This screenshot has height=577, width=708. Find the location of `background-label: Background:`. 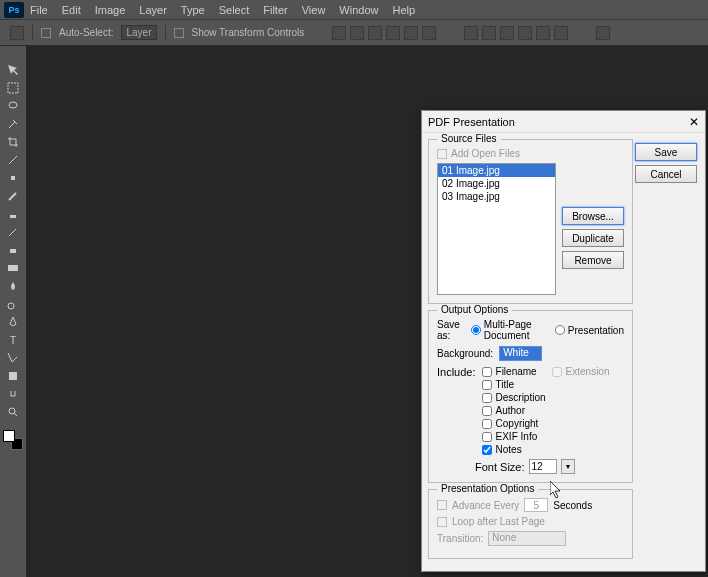

background-label: Background: is located at coordinates (465, 354).